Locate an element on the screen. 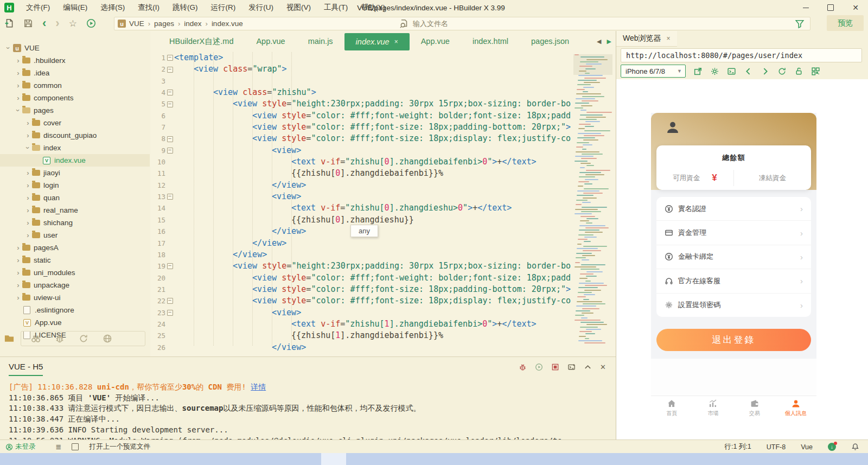 This screenshot has width=868, height=465. filter-icon is located at coordinates (800, 24).